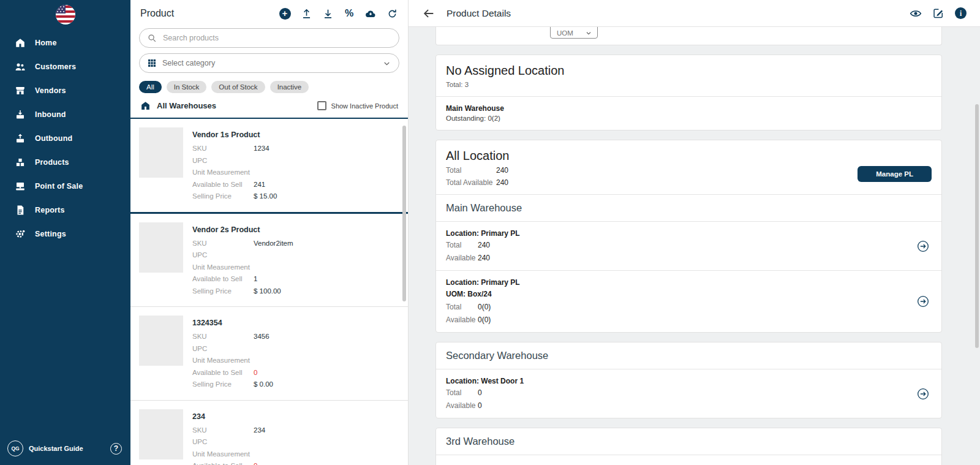 The height and width of the screenshot is (465, 980). What do you see at coordinates (589, 33) in the screenshot?
I see `chevron-down-icon` at bounding box center [589, 33].